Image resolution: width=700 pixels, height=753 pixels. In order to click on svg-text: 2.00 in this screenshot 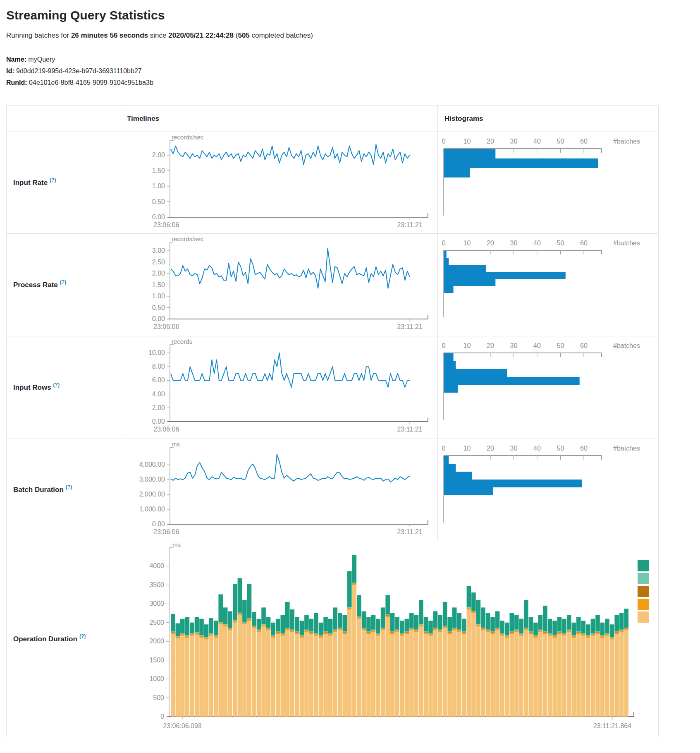, I will do `click(159, 408)`.